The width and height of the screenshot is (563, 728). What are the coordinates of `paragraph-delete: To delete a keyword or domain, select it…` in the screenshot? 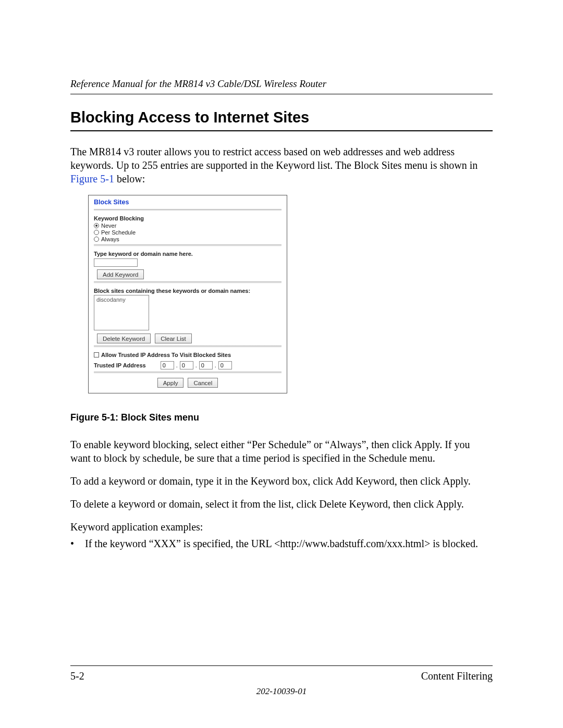 It's located at (282, 504).